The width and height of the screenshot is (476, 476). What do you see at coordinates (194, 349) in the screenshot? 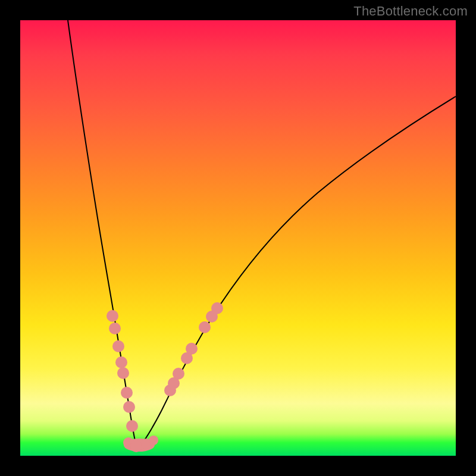
I see `right-markers` at bounding box center [194, 349].